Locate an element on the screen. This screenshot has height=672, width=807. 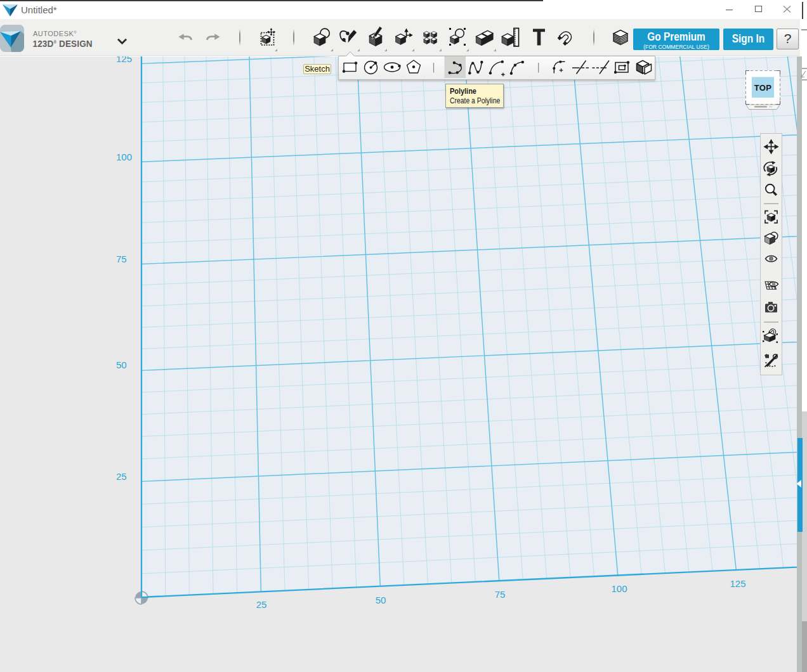
svg-text: 123D® DESIGN is located at coordinates (63, 43).